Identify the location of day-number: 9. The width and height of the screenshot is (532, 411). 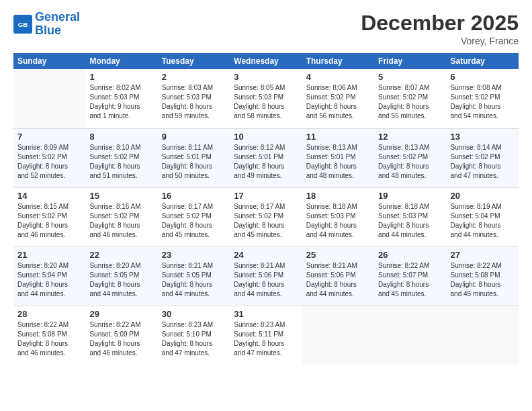
(193, 137).